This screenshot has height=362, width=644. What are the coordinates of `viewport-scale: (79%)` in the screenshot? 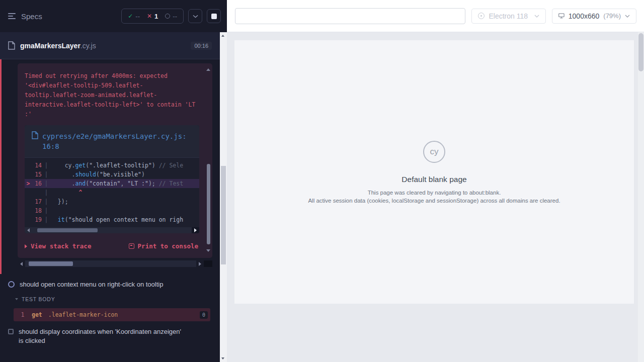 It's located at (612, 16).